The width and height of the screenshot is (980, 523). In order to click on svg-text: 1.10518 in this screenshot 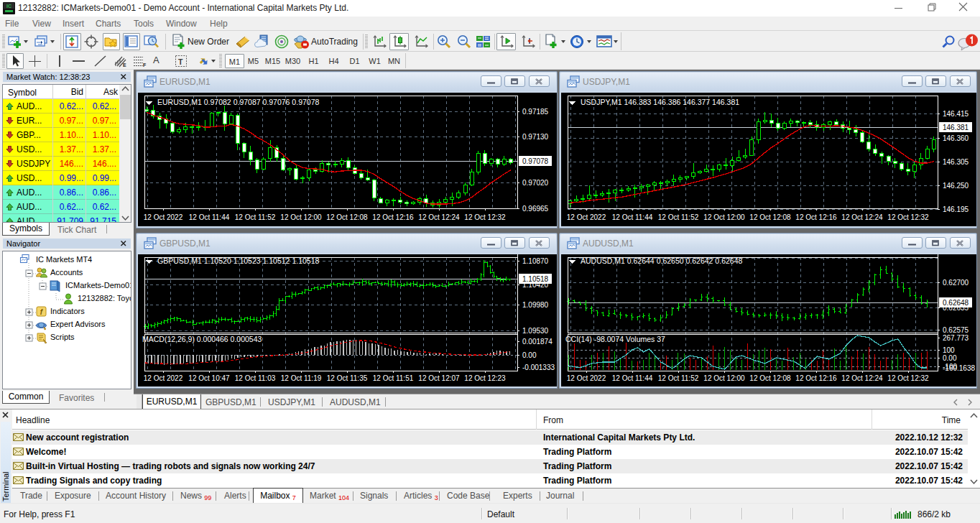, I will do `click(536, 279)`.